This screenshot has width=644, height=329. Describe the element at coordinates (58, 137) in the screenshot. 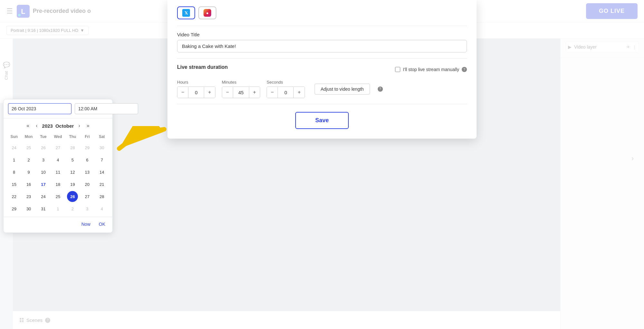

I see `weekday-wed: Wed` at that location.